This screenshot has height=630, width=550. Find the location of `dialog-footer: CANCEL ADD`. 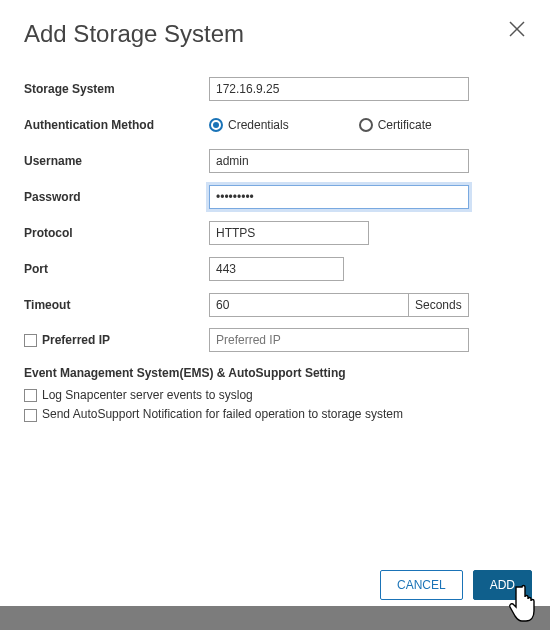

dialog-footer: CANCEL ADD is located at coordinates (275, 585).